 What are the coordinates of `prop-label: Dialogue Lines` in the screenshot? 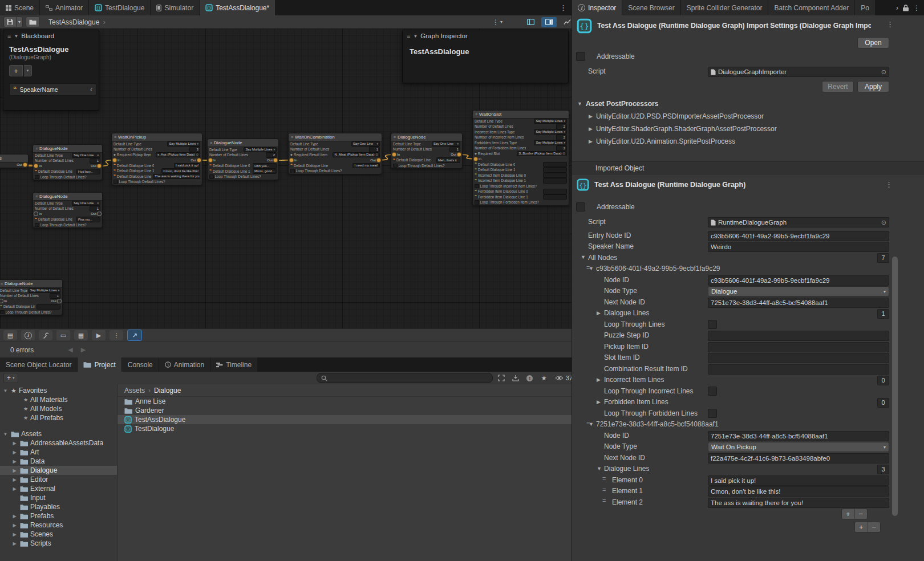 It's located at (626, 469).